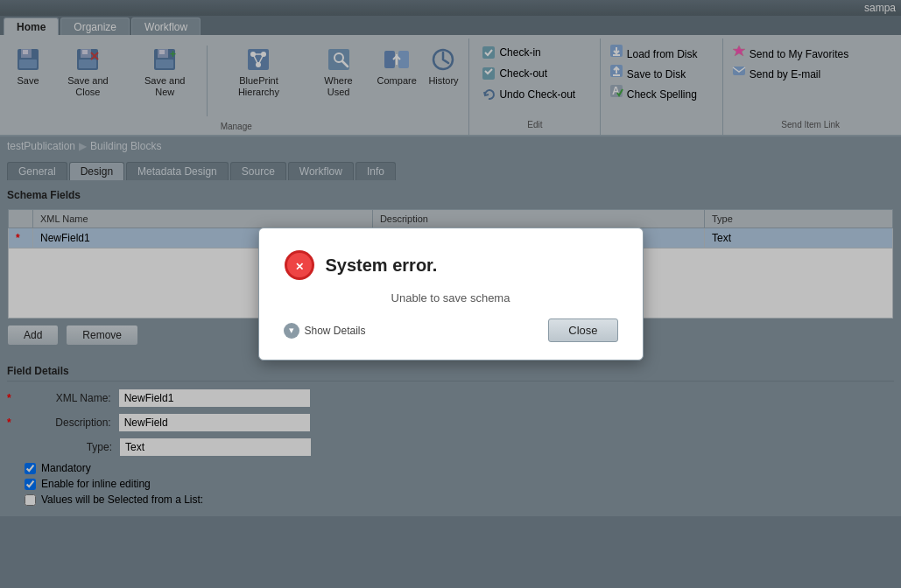 This screenshot has height=588, width=901. What do you see at coordinates (451, 265) in the screenshot?
I see `dialog-header: ✕ System error.` at bounding box center [451, 265].